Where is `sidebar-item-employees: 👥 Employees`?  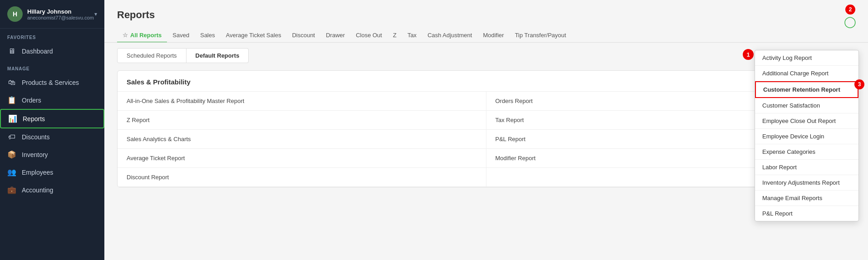
sidebar-item-employees: 👥 Employees is located at coordinates (52, 172).